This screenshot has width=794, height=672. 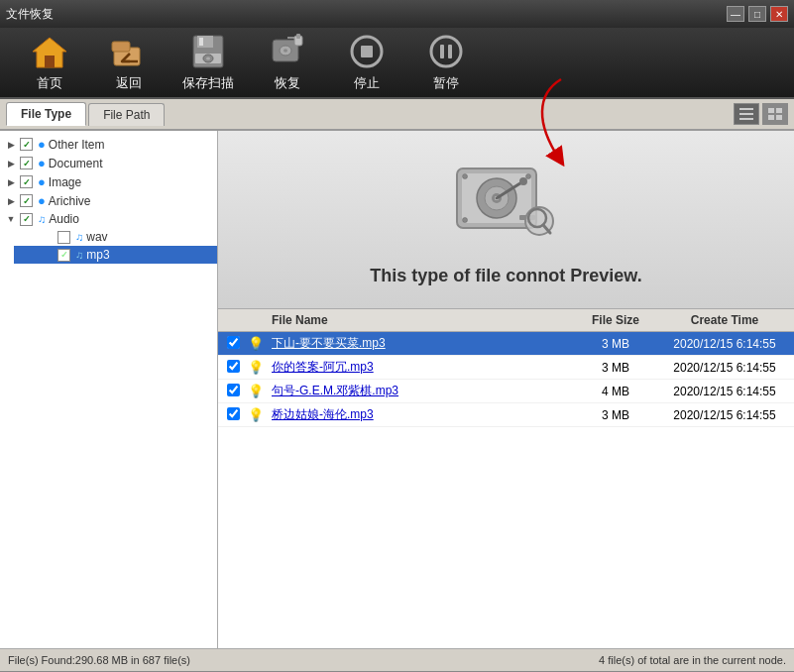 I want to click on expander-document: ▶, so click(x=11, y=164).